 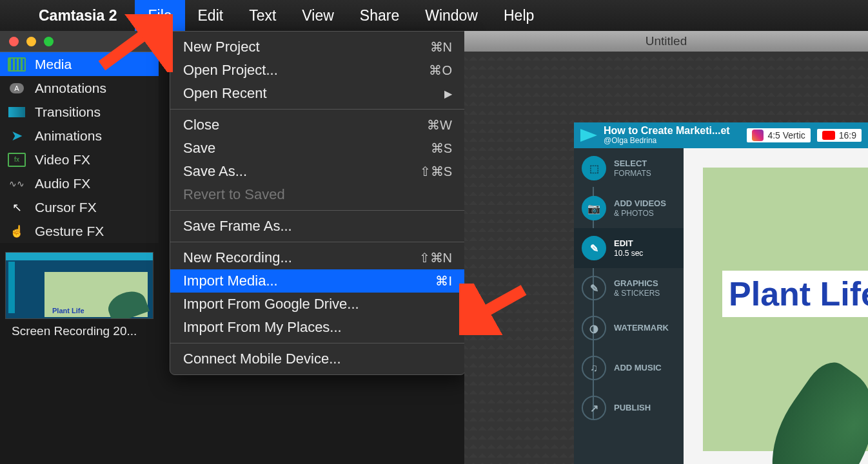 What do you see at coordinates (79, 135) in the screenshot?
I see `sidebar-item-animations: ➤Animations` at bounding box center [79, 135].